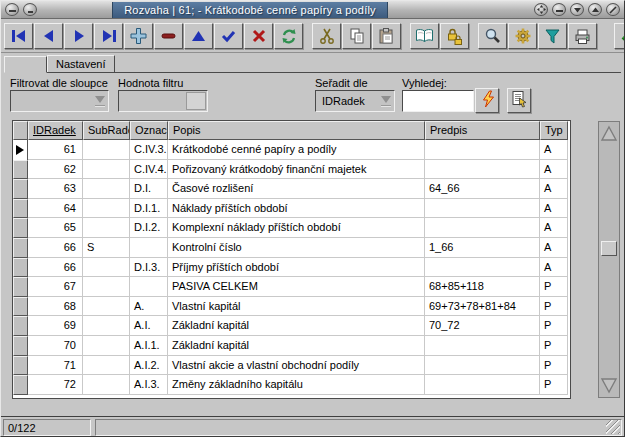 This screenshot has width=625, height=437. Describe the element at coordinates (296, 346) in the screenshot. I see `grid-cell: Základní kapitál` at that location.